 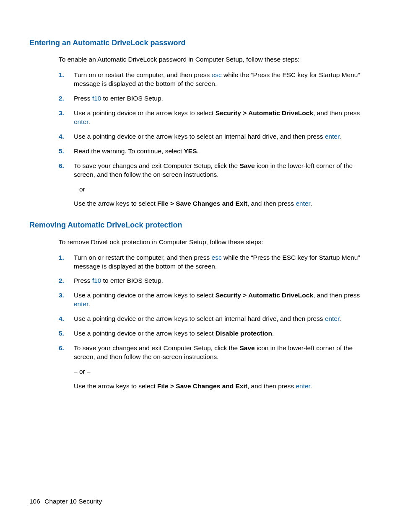 What do you see at coordinates (73, 501) in the screenshot?
I see `chapter-label: Chapter 10 Security` at bounding box center [73, 501].